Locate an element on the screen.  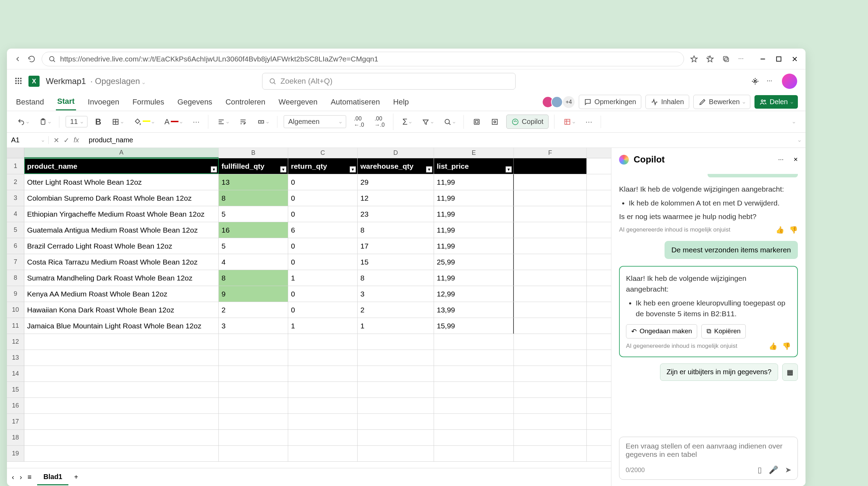
bold-button: B is located at coordinates (98, 122).